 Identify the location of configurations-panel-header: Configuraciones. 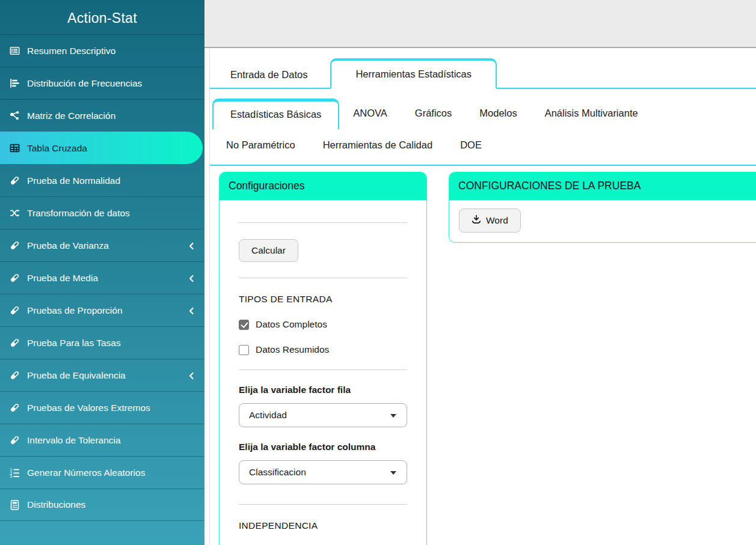
(323, 186).